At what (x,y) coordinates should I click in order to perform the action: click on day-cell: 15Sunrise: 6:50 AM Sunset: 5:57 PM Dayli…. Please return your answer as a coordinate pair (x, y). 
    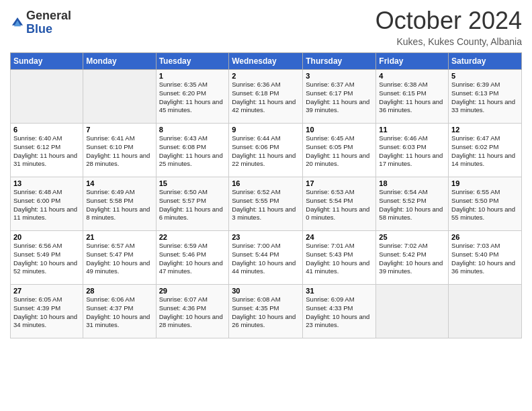
    Looking at the image, I should click on (192, 204).